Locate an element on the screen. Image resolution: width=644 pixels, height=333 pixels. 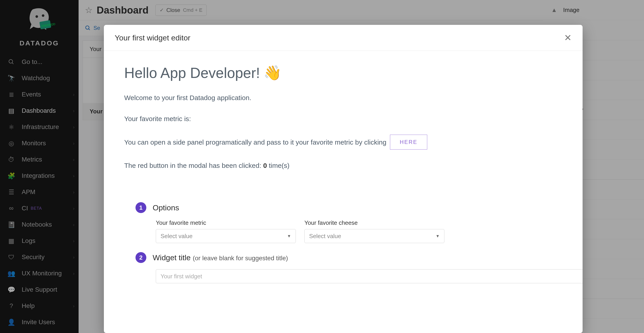
open-panel-text: You can open a side panel programaticall… is located at coordinates (255, 142).